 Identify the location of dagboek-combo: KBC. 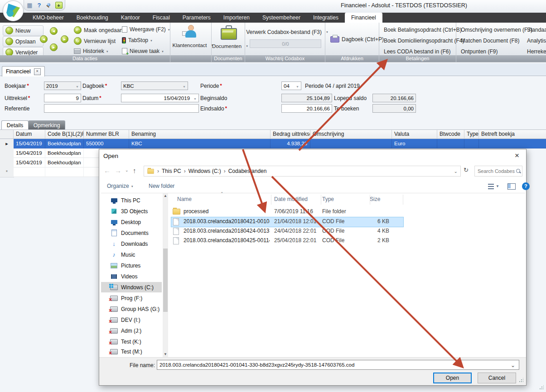
(155, 86).